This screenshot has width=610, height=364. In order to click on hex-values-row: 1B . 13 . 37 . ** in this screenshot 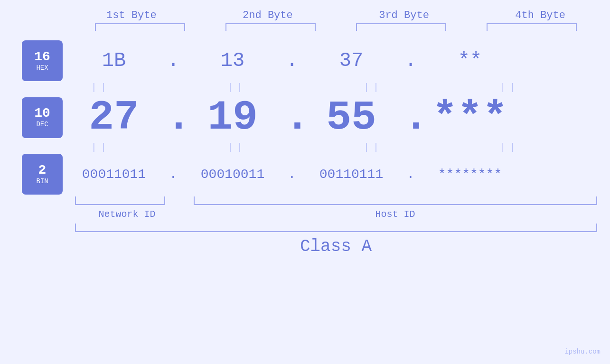, I will do `click(323, 61)`.